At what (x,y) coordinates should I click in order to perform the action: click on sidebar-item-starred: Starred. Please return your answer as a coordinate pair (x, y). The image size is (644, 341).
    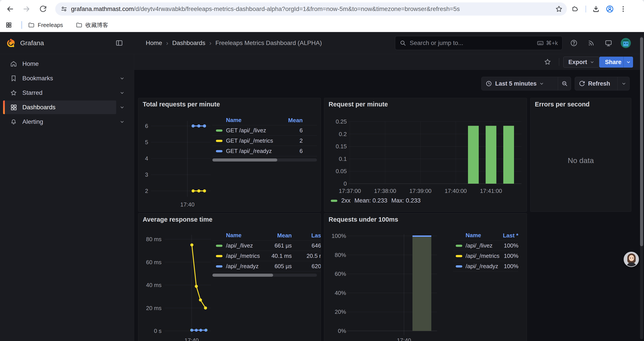
    Looking at the image, I should click on (67, 93).